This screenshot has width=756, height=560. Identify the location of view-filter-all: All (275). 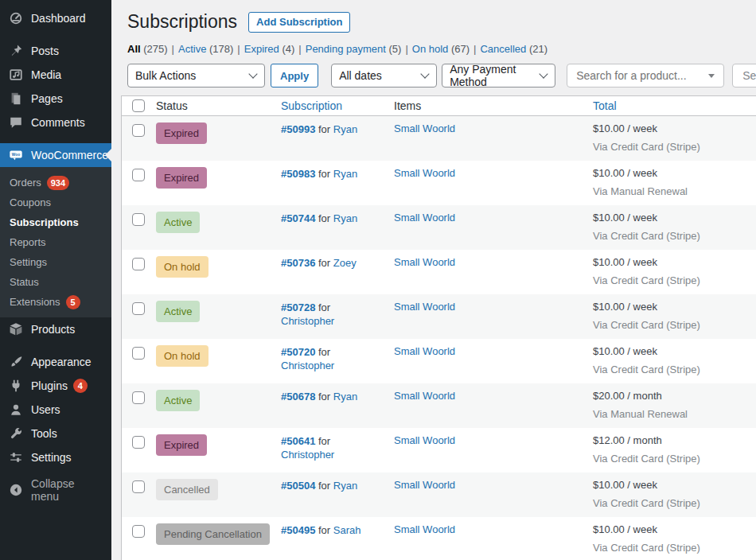
(148, 49).